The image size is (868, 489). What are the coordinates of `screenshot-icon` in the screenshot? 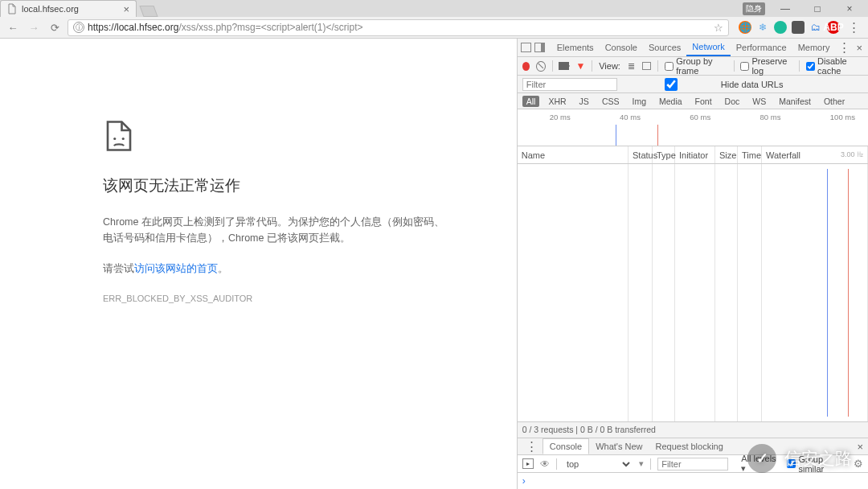 It's located at (564, 66).